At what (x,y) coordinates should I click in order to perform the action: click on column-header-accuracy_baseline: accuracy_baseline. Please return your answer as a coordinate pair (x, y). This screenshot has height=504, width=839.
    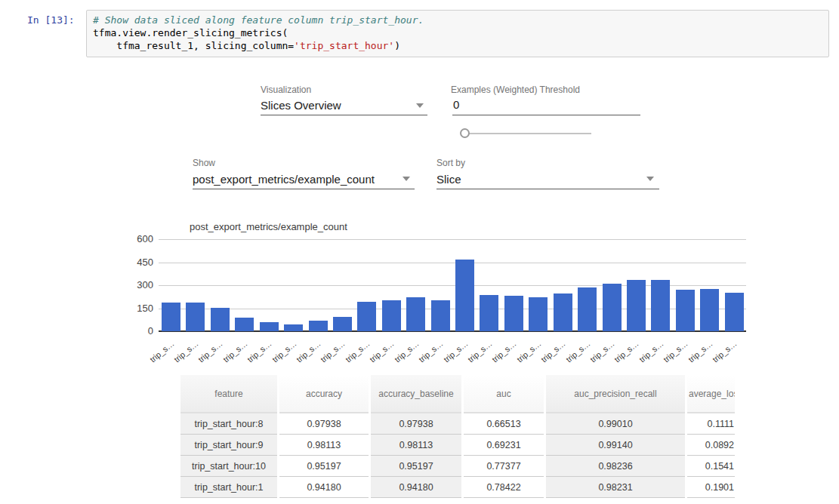
    Looking at the image, I should click on (416, 394).